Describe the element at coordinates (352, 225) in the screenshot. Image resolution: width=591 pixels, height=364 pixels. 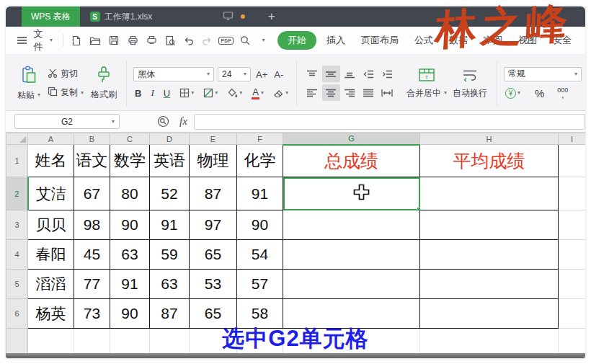
I see `cell-g3` at that location.